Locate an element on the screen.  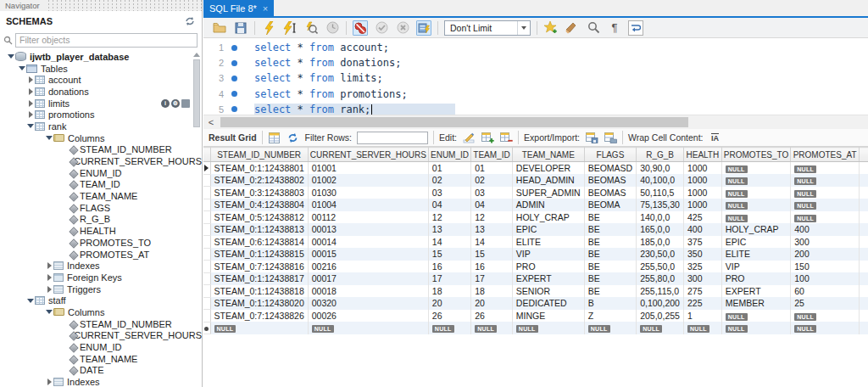
cell-promotes_to: ELITE is located at coordinates (756, 255).